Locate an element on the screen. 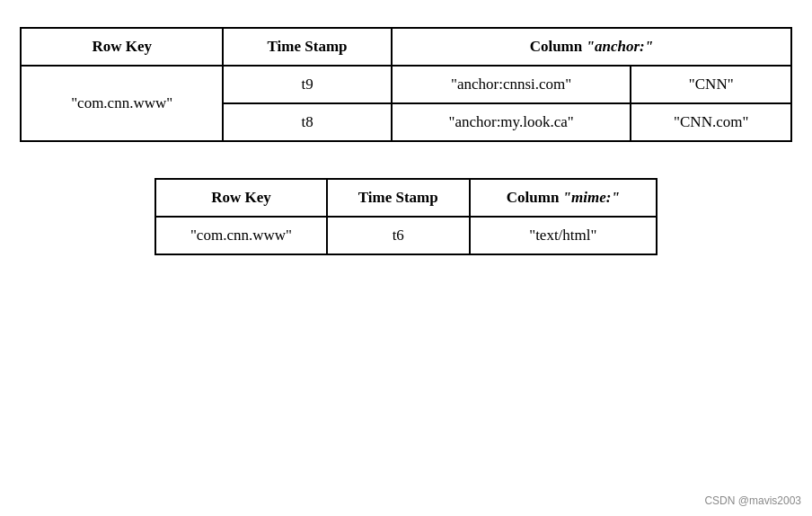 This screenshot has width=812, height=516. top-time-stamp-t8: t8 is located at coordinates (307, 122).